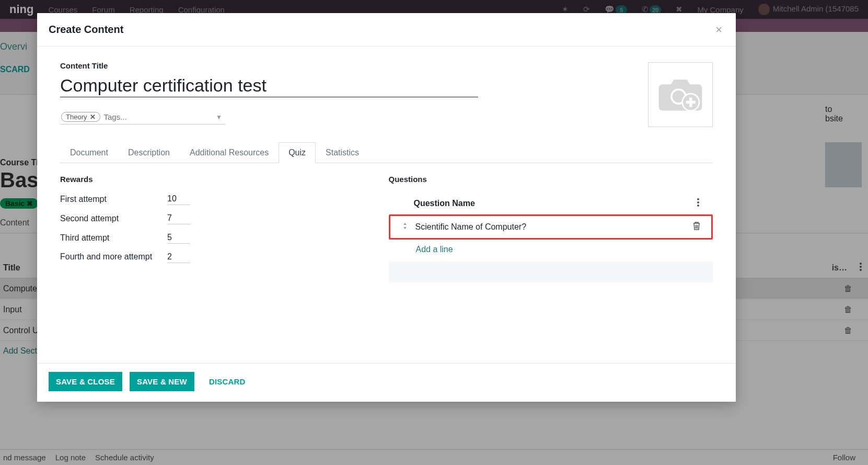 This screenshot has height=465, width=868. I want to click on content-title-input, so click(269, 85).